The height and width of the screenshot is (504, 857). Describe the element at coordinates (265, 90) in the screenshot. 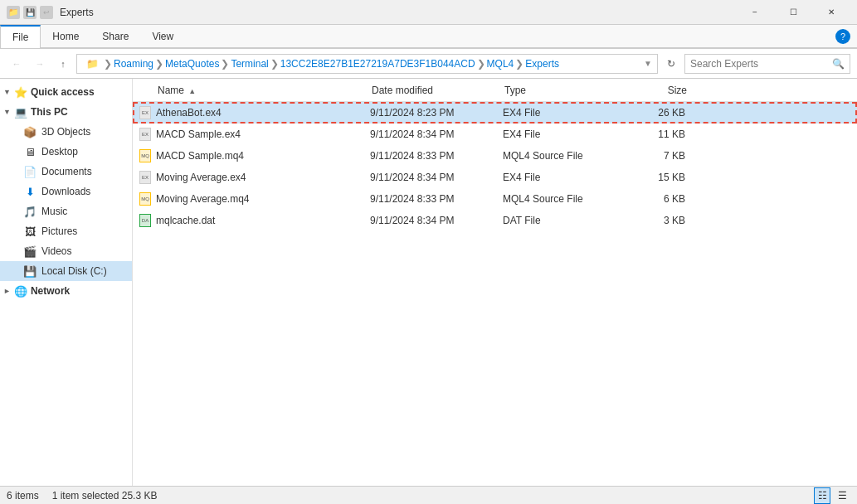

I see `col-header-name: Name ▲` at that location.